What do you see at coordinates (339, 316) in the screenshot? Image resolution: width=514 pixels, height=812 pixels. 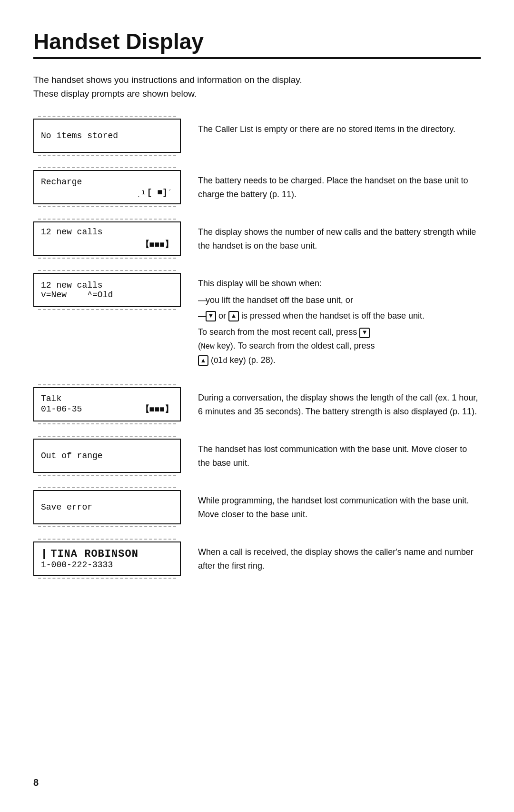 I see `desc-12calls-off-item2: ▼ or ▲ is pressed when the handset is of…` at bounding box center [339, 316].